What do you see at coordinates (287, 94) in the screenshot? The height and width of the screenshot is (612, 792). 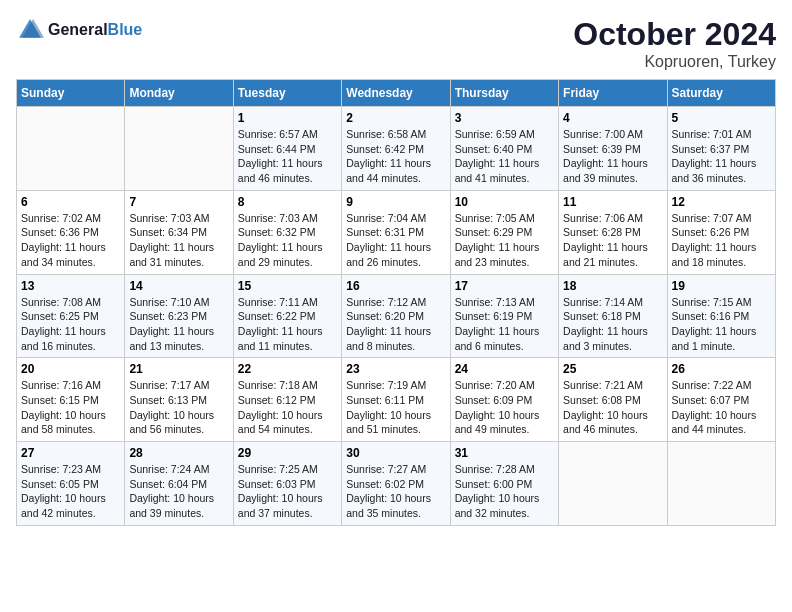 I see `header-day-tuesday: Tuesday` at bounding box center [287, 94].